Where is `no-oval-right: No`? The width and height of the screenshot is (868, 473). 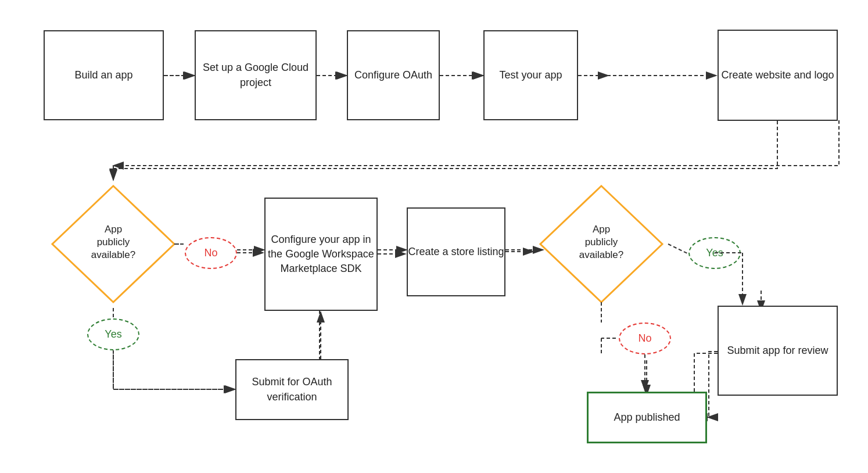
no-oval-right: No is located at coordinates (645, 338).